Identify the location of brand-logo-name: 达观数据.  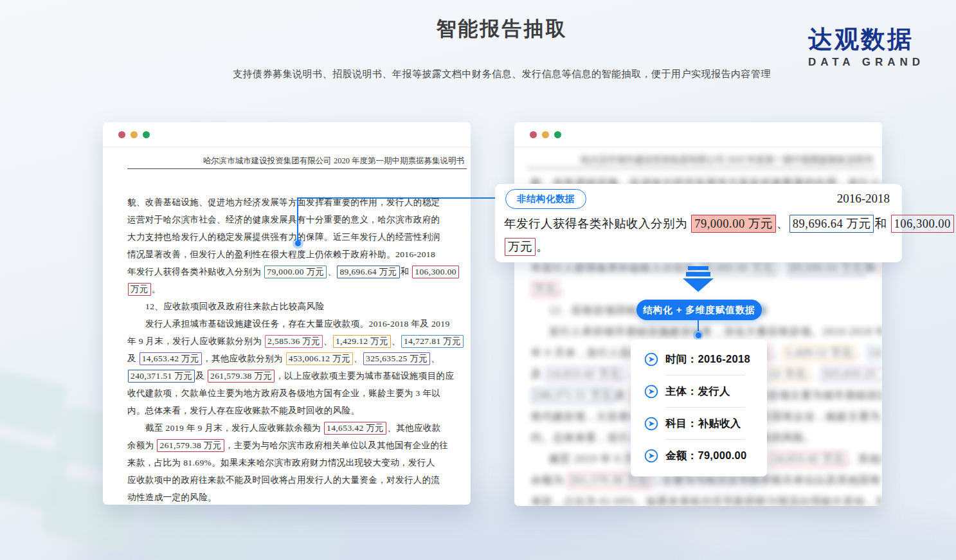
(867, 39).